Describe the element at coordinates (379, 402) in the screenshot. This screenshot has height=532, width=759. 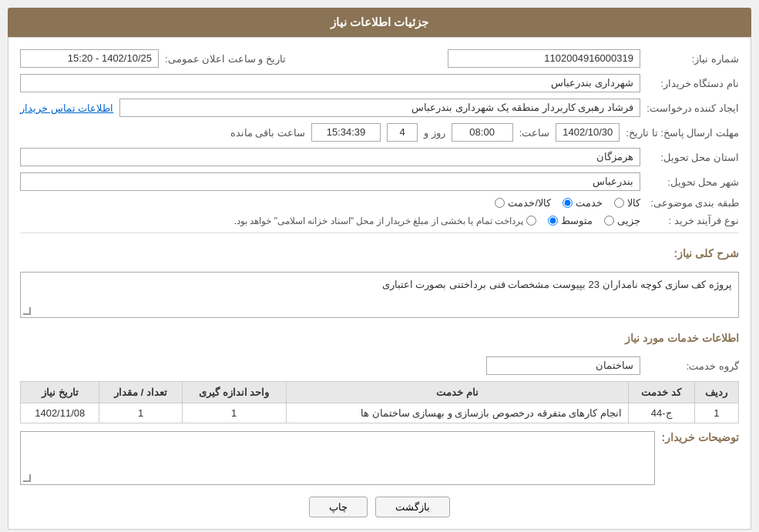
I see `services-table: ردیف کد خدمت نام خدمت واحد اندازه گیری ت…` at that location.